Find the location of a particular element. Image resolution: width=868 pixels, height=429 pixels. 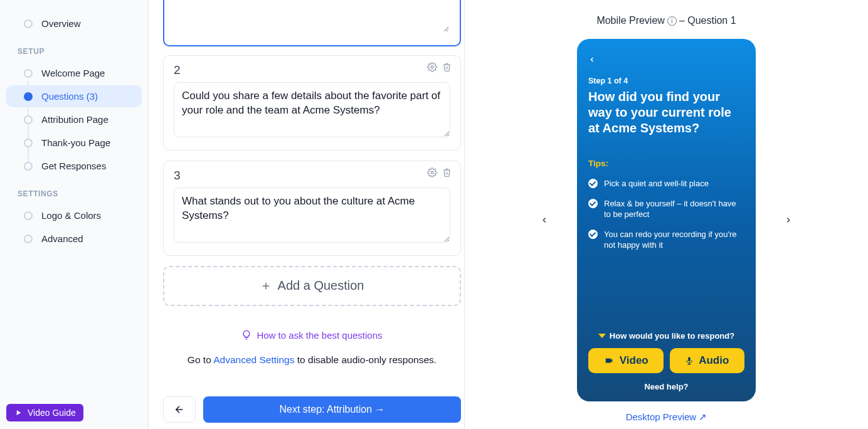

sidebar-item-label: Questions (3) is located at coordinates (70, 97).